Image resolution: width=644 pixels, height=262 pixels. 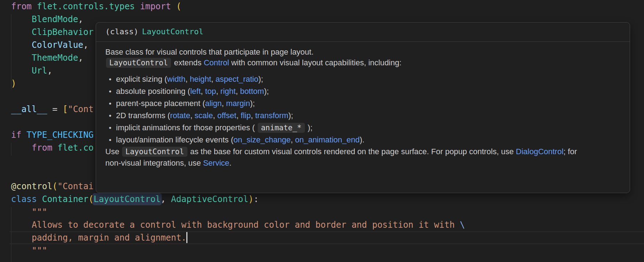 What do you see at coordinates (540, 151) in the screenshot?
I see `doc-link-DialogControl: DialogControl` at bounding box center [540, 151].